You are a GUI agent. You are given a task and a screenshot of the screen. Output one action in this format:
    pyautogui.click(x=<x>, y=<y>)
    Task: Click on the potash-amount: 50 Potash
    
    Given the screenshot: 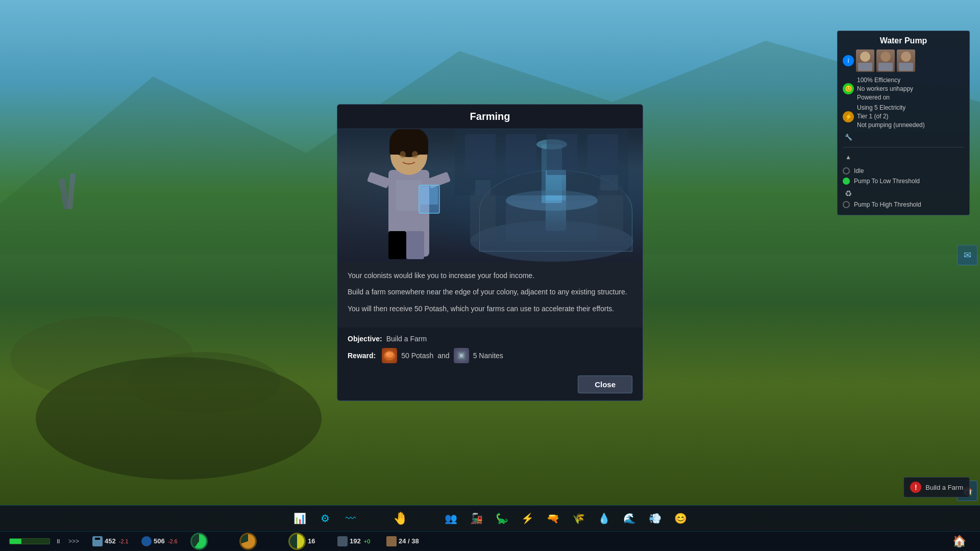 What is the action you would take?
    pyautogui.click(x=418, y=356)
    